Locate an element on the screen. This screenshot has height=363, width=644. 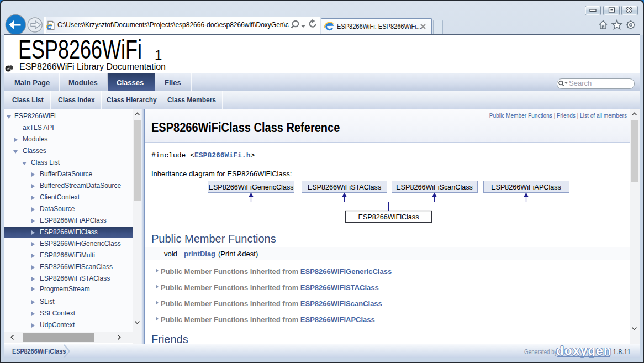
svg-text: ESP8266WiFiClass is located at coordinates (389, 217).